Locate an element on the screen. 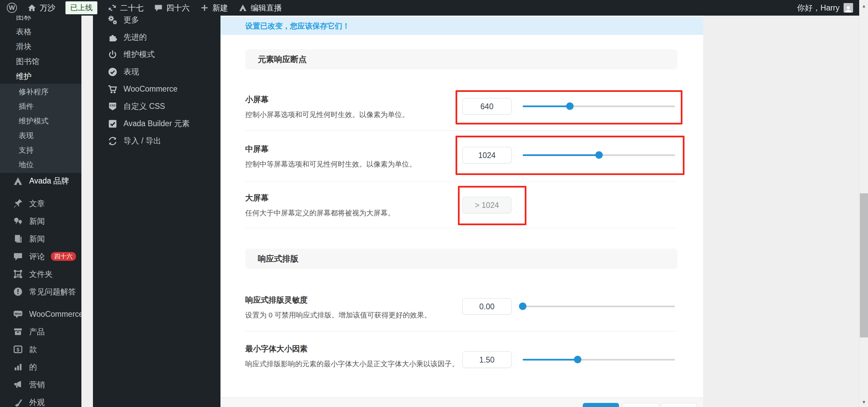 The width and height of the screenshot is (868, 407). save-changes-button is located at coordinates (601, 405).